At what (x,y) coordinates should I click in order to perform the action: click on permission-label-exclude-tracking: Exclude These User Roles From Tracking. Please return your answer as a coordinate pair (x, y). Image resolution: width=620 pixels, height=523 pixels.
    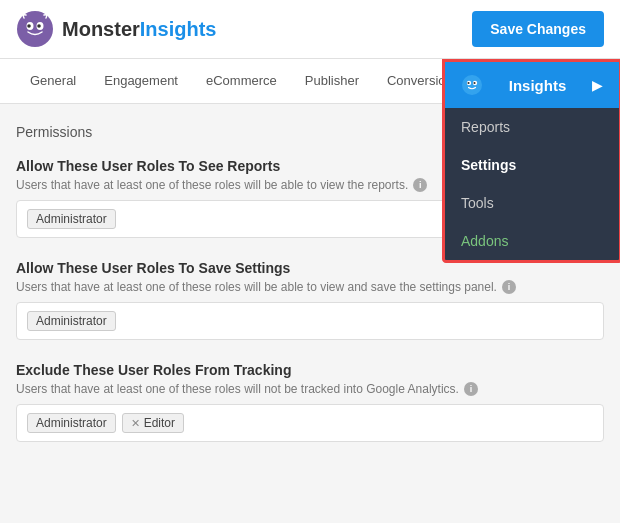
    Looking at the image, I should click on (310, 370).